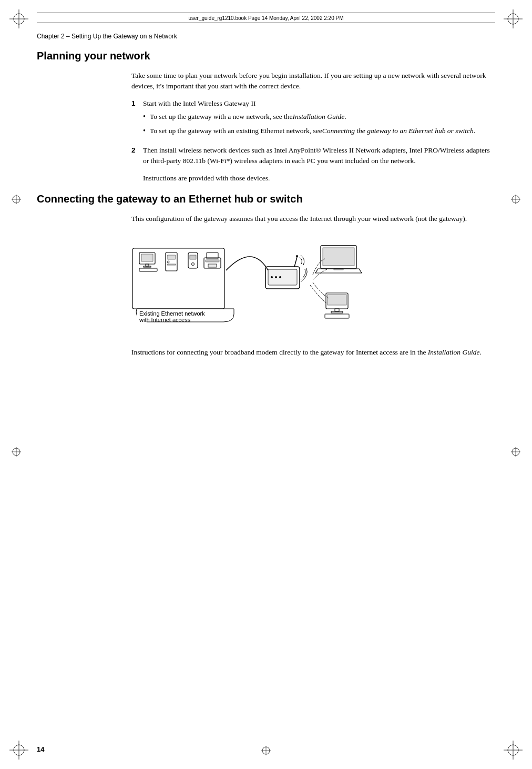 The image size is (532, 769). What do you see at coordinates (266, 752) in the screenshot?
I see `bottom-center-mark` at bounding box center [266, 752].